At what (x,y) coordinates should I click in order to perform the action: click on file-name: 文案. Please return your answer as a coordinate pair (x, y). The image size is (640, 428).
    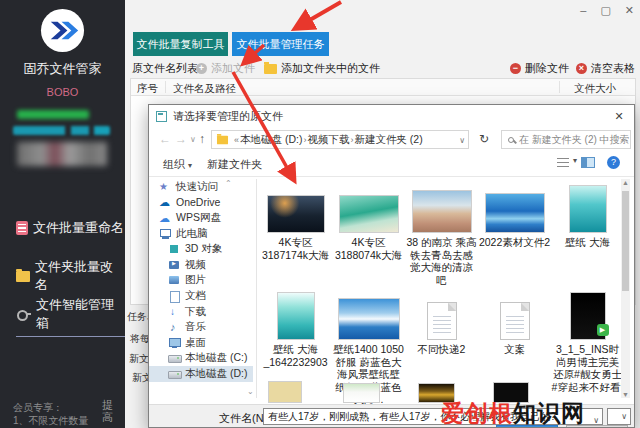
    Looking at the image, I should click on (515, 350).